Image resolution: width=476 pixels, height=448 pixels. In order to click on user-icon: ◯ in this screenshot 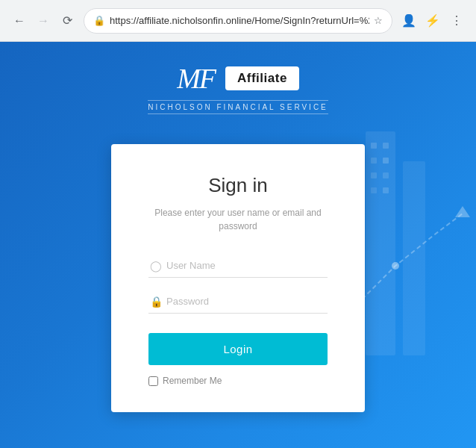, I will do `click(156, 266)`.